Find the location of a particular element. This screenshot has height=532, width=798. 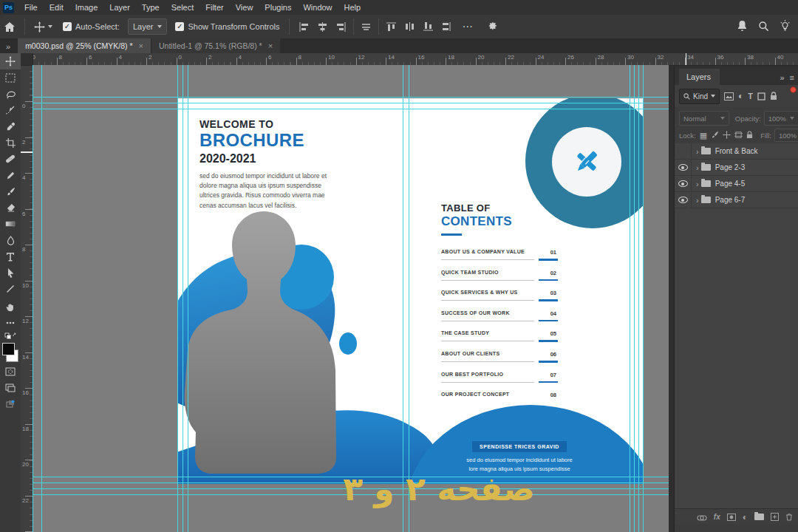

fill-dropdown: 100% is located at coordinates (786, 135).